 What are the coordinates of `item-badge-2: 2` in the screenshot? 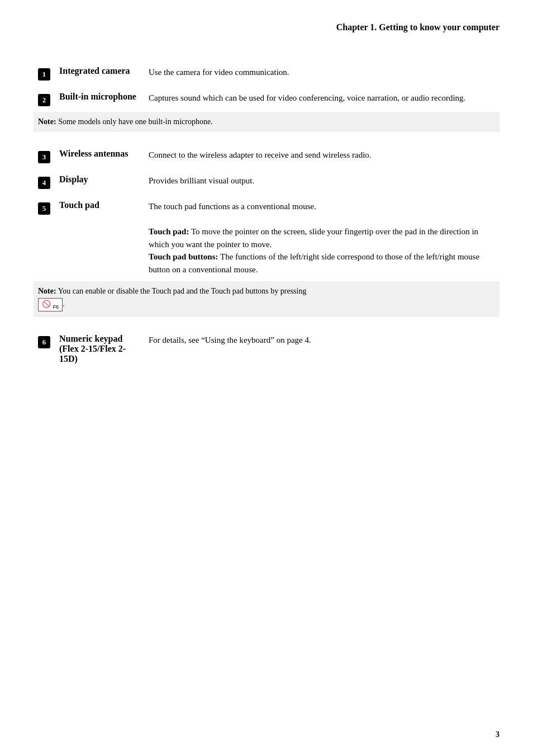 It's located at (44, 99).